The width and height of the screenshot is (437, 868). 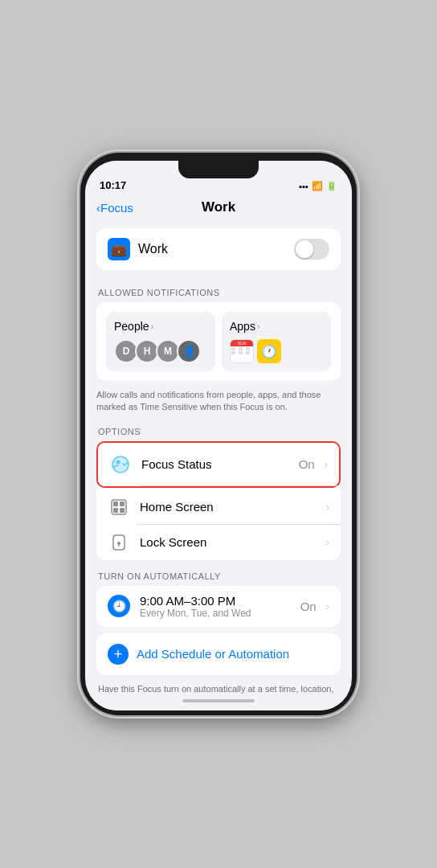 What do you see at coordinates (218, 507) in the screenshot?
I see `home-screen-row: Home Screen ›` at bounding box center [218, 507].